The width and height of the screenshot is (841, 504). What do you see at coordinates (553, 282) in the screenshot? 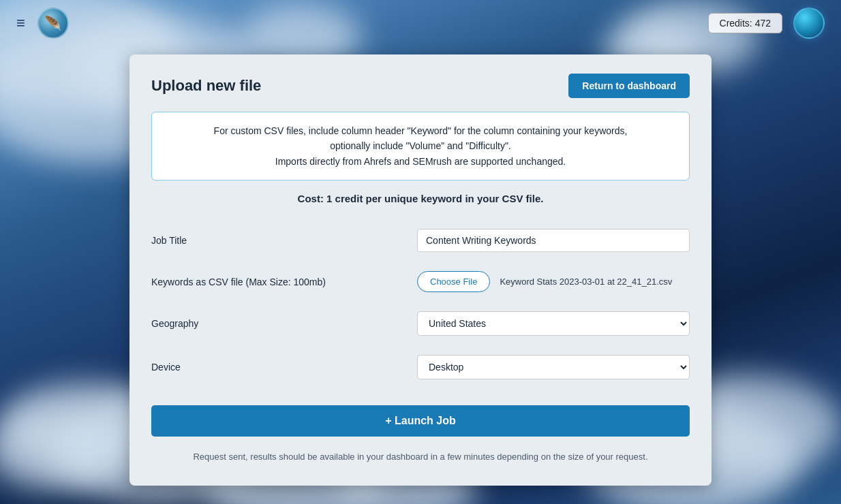
I see `file-row: Choose File Keyword Stats 2023-03-01 at …` at bounding box center [553, 282].